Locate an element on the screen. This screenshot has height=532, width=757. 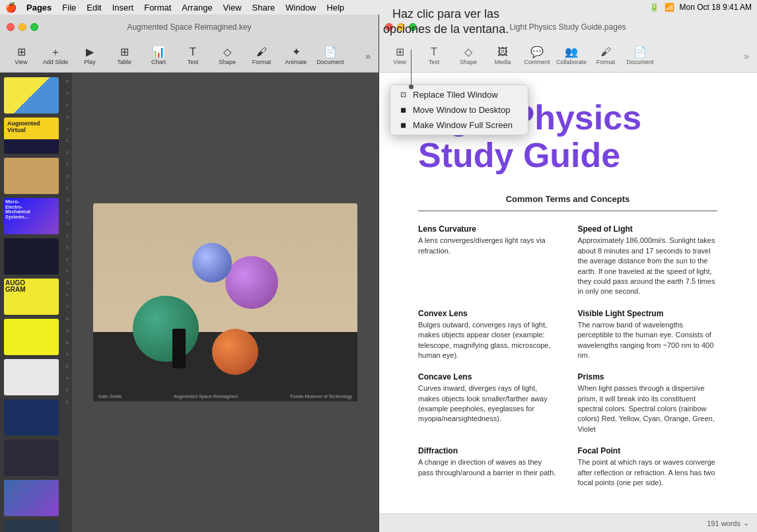
close-button-left is located at coordinates (11, 27).